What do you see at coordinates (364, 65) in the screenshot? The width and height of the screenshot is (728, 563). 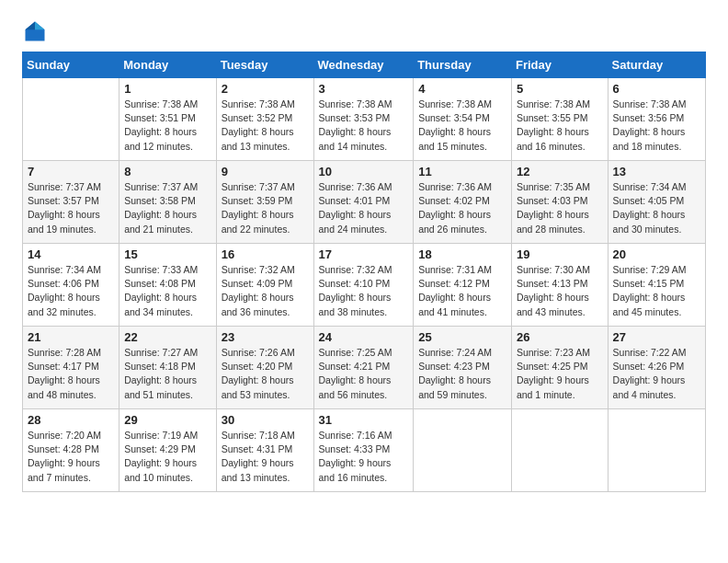 I see `weekday-header-wednesday: Wednesday` at bounding box center [364, 65].